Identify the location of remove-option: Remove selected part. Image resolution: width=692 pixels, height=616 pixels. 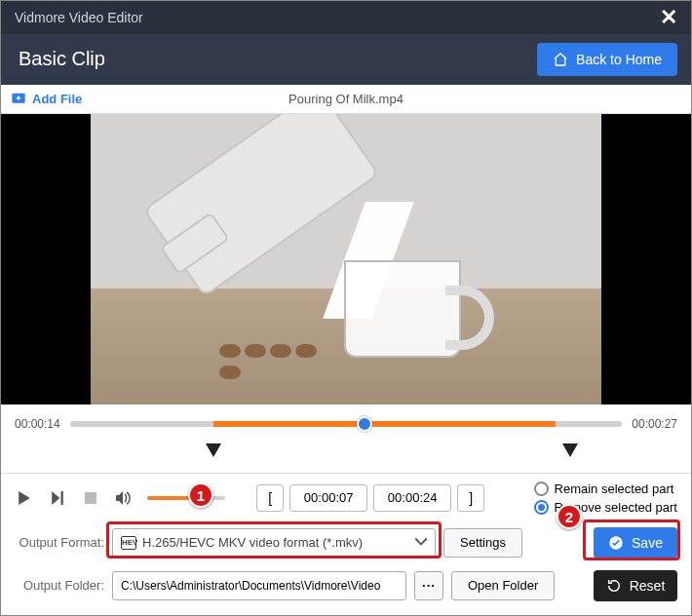
(606, 507).